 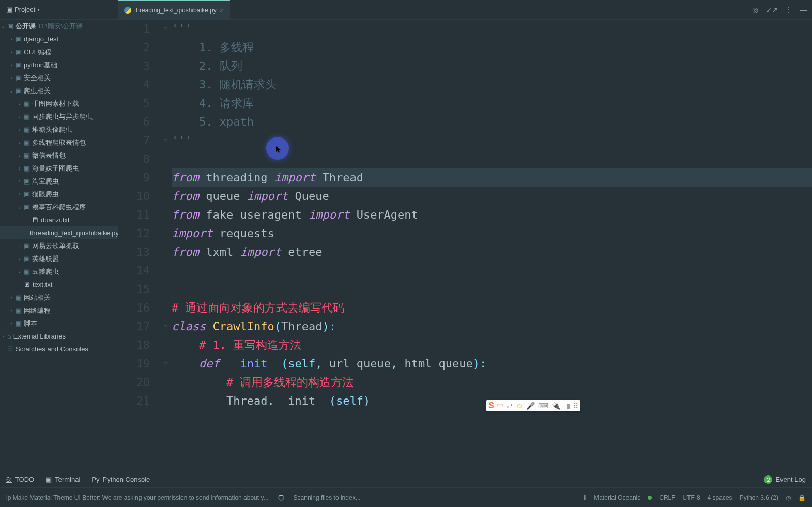 What do you see at coordinates (755, 10) in the screenshot?
I see `target-icon: ◎` at bounding box center [755, 10].